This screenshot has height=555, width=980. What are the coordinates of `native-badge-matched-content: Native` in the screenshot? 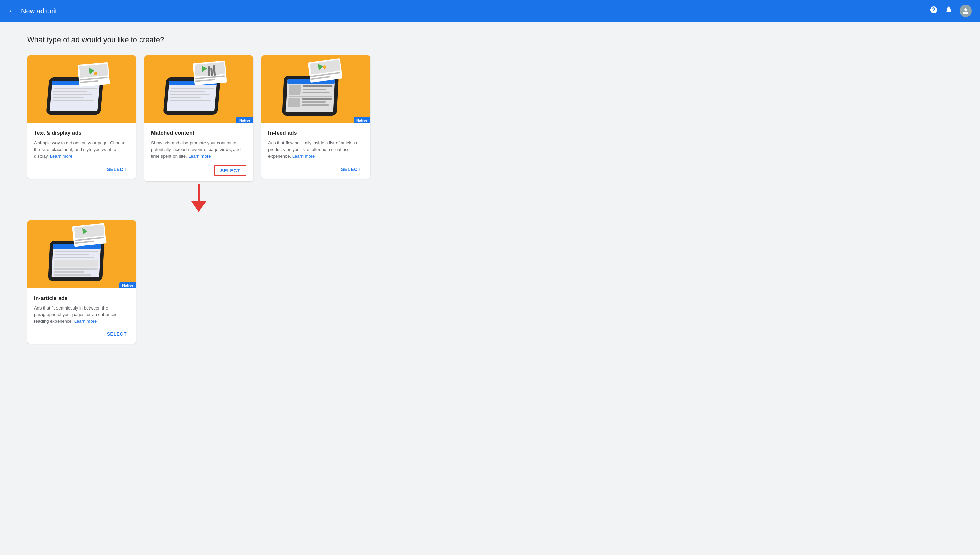 It's located at (245, 120).